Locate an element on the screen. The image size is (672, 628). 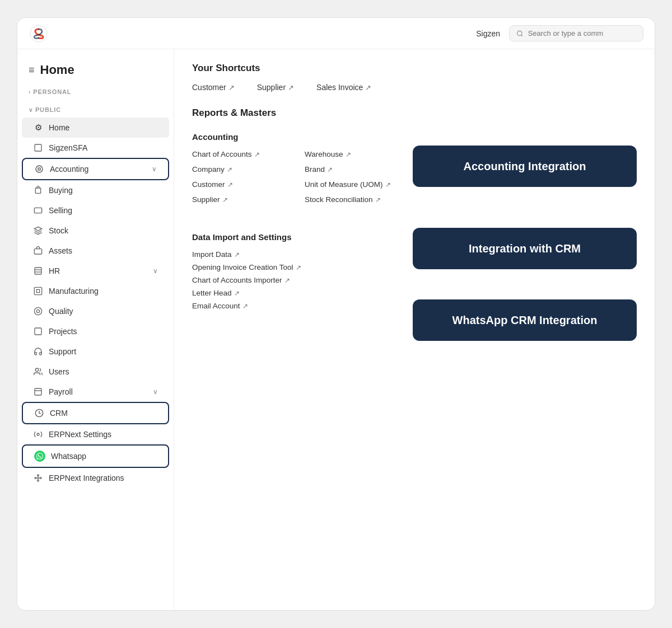
sidebar-label-buying: Buying is located at coordinates (103, 190).